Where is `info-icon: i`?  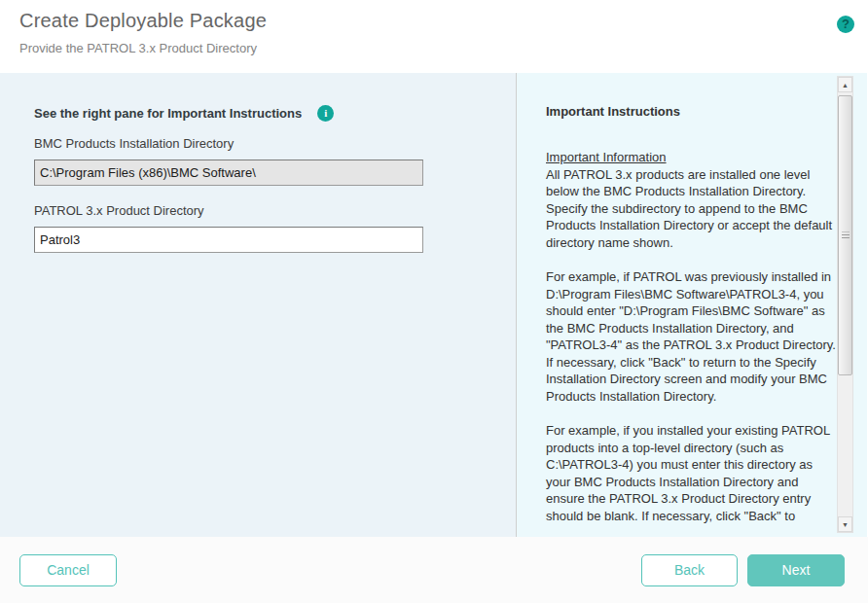 info-icon: i is located at coordinates (325, 113).